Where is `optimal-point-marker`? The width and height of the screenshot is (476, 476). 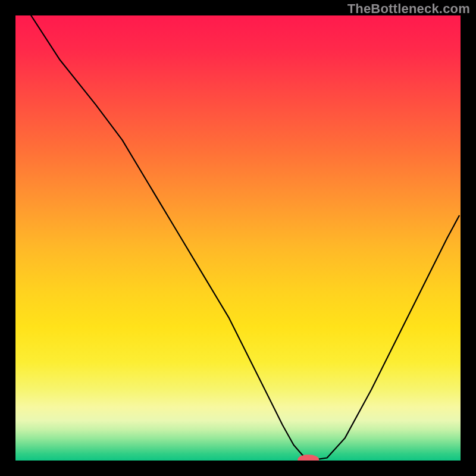
optimal-point-marker is located at coordinates (308, 458).